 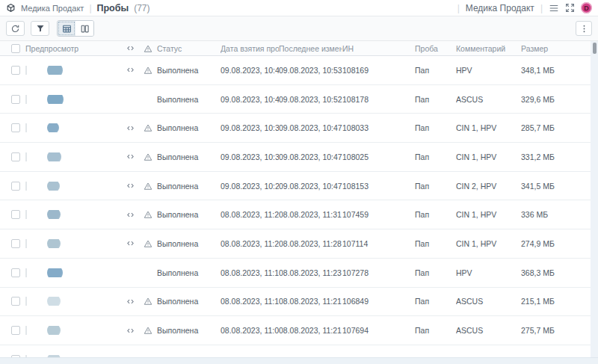 I want to click on cell-comment: HPV, so click(x=489, y=273).